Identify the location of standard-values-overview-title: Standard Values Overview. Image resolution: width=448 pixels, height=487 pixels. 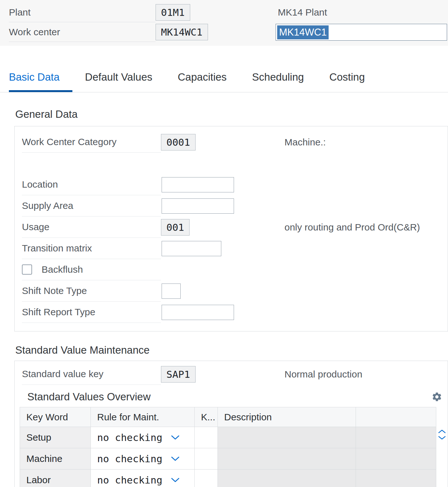
(229, 397).